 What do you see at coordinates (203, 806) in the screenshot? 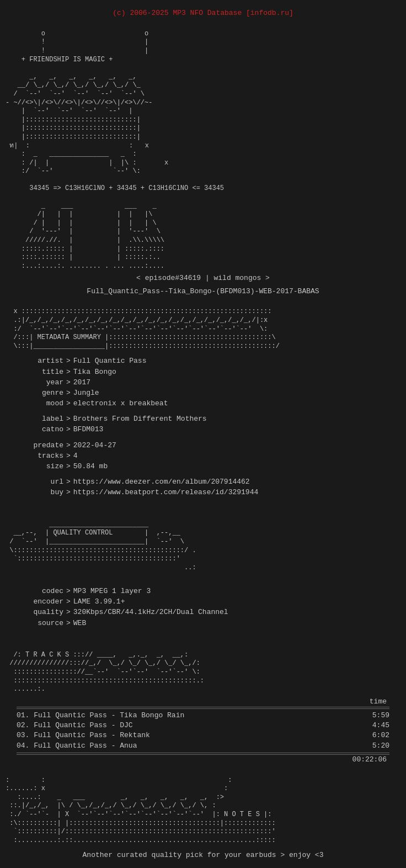
I see `notes-border-top: : : : :......: x : :....: _ ___ _, _, _,…` at bounding box center [203, 806].